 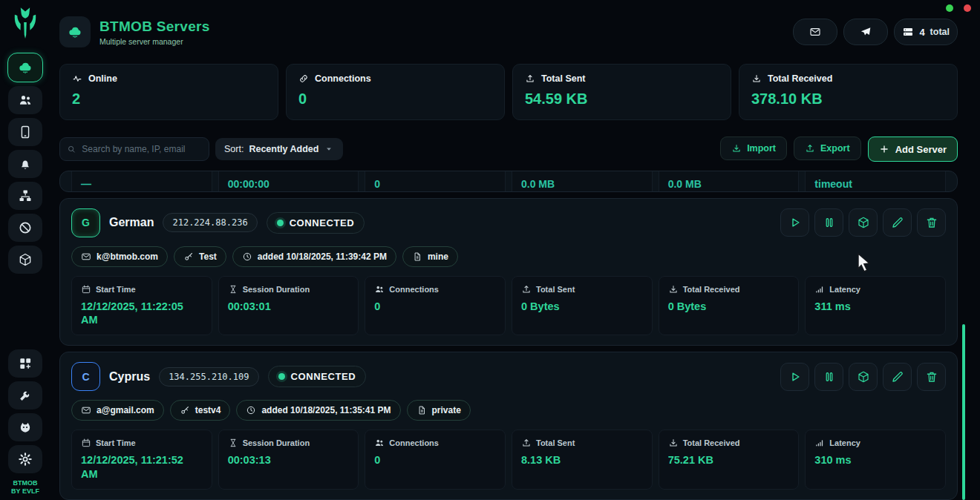 What do you see at coordinates (757, 79) in the screenshot?
I see `download-icon` at bounding box center [757, 79].